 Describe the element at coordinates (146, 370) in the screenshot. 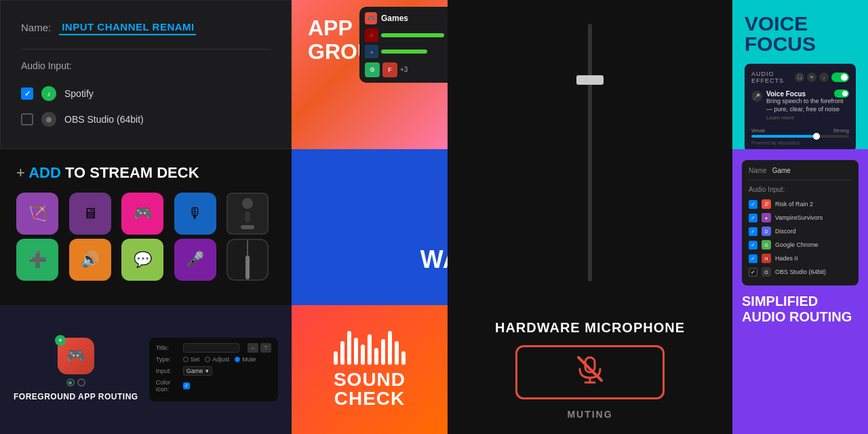

I see `foreground-panel: + 🎮 FOREGROUND APP ROUTING Title: ↔ ⊤ Ty…` at that location.